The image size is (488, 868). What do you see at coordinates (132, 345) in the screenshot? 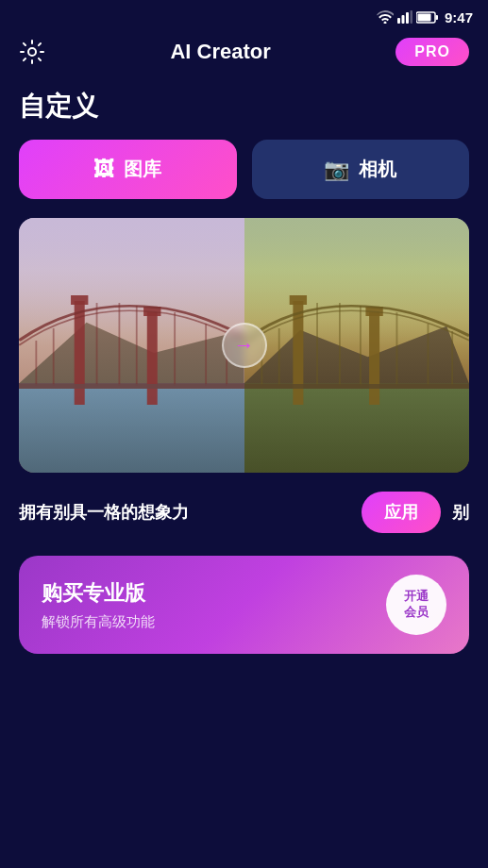
I see `bridge-svg-left` at bounding box center [132, 345].